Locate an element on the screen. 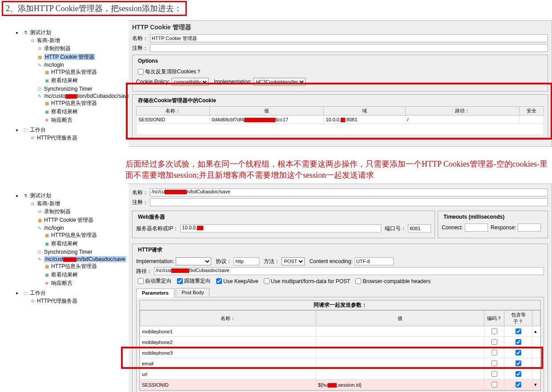  cell-secure is located at coordinates (532, 120).